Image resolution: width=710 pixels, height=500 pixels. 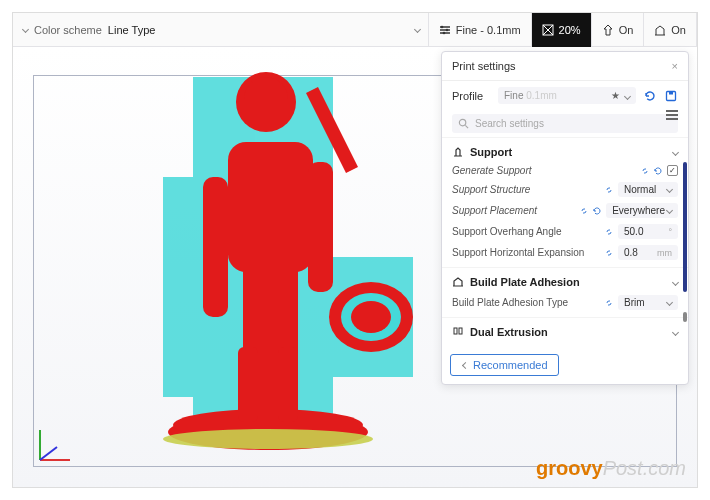 I want to click on horizontal-expansion-input: 0.8mm, so click(x=648, y=252).